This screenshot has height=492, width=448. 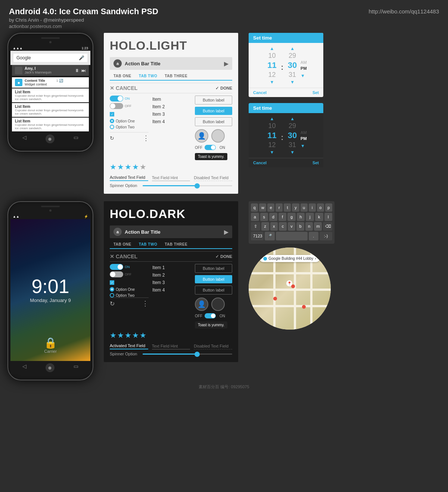 I want to click on key-y: y, so click(x=296, y=208).